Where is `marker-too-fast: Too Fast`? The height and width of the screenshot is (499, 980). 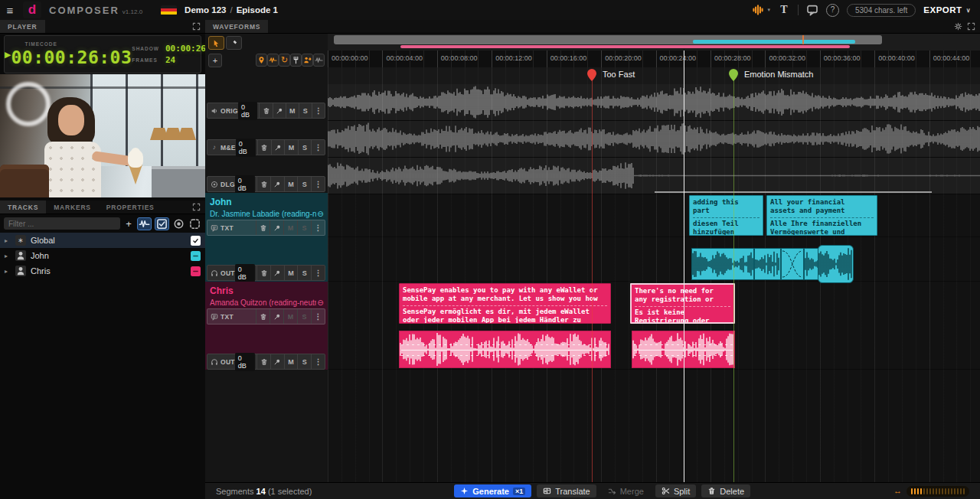 marker-too-fast: Too Fast is located at coordinates (611, 75).